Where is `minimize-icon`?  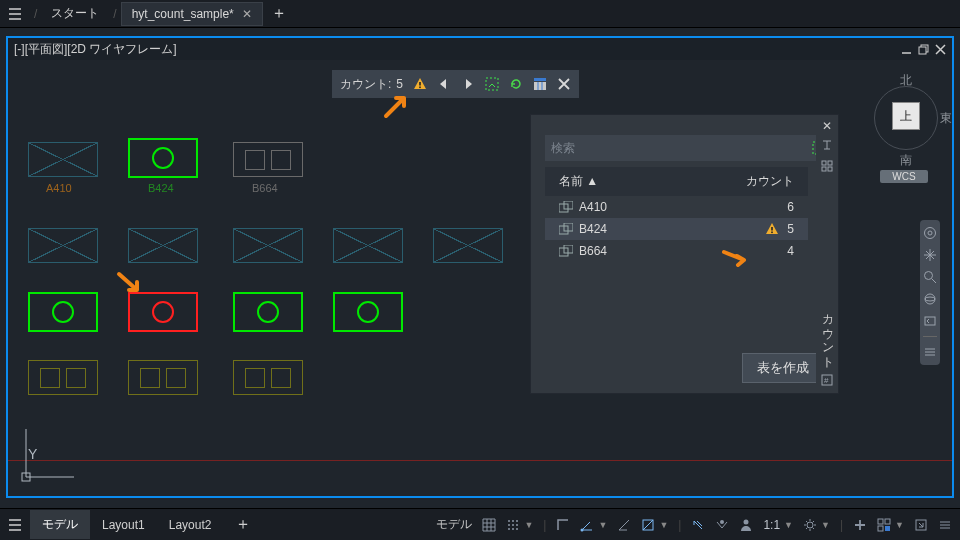 minimize-icon is located at coordinates (906, 50).